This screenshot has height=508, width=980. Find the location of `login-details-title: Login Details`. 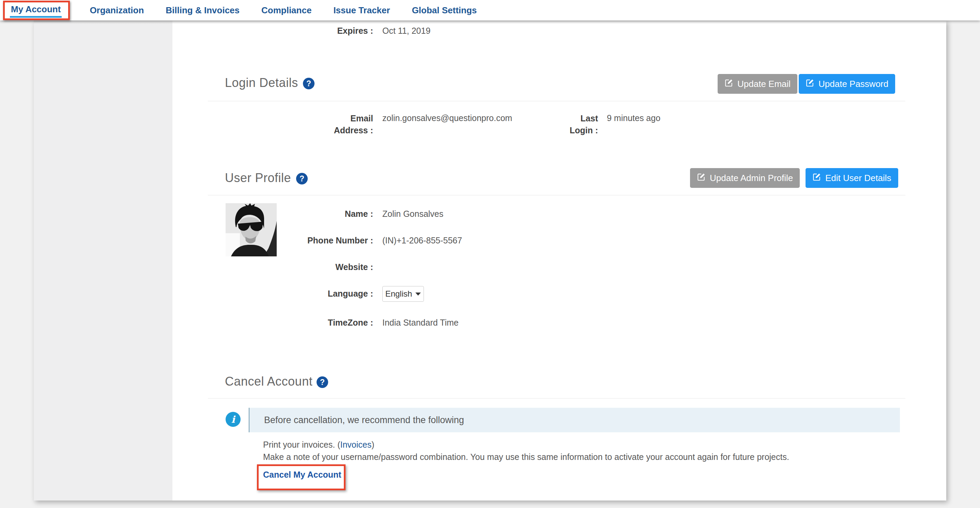

login-details-title: Login Details is located at coordinates (262, 83).